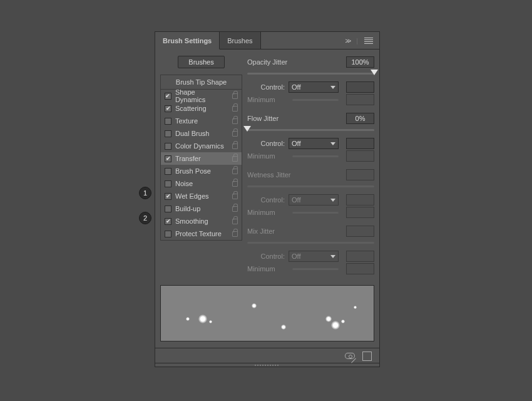 The image size is (532, 401). I want to click on flow-minimum-value, so click(361, 156).